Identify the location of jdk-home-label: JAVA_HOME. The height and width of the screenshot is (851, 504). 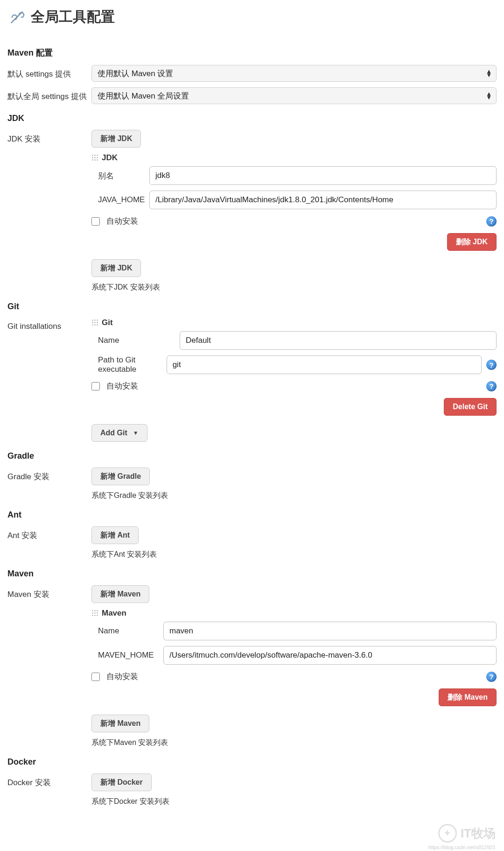
(124, 200).